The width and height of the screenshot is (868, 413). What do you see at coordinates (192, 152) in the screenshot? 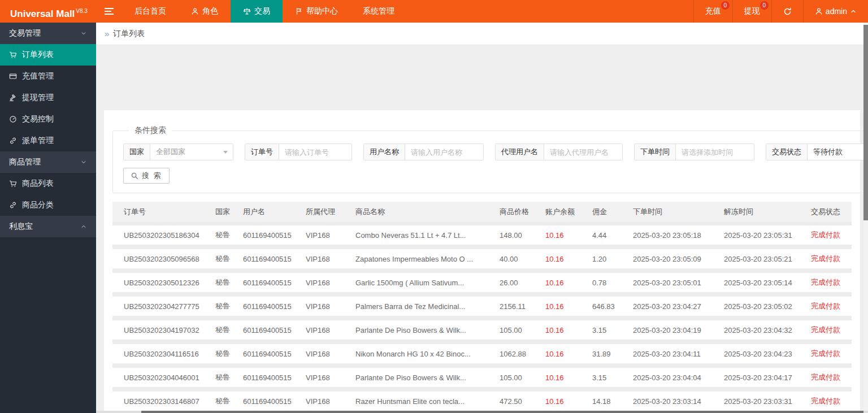
I see `search-field-select: 全部国家` at bounding box center [192, 152].